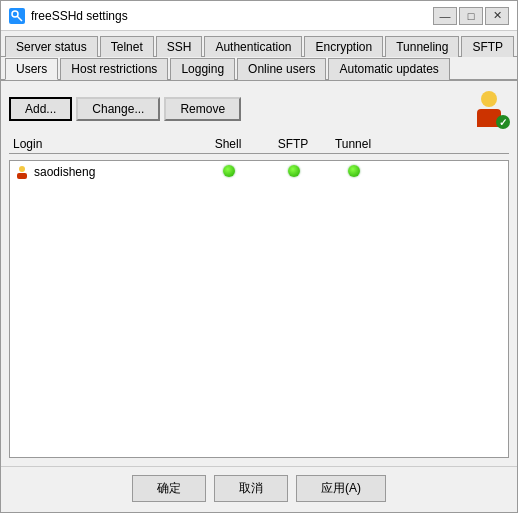 The height and width of the screenshot is (513, 518). Describe the element at coordinates (293, 144) in the screenshot. I see `header-sftp: SFTP` at that location.